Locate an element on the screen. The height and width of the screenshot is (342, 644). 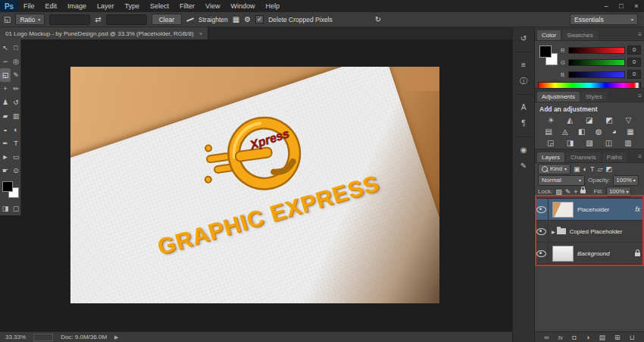
tab-swatches: Swatches is located at coordinates (580, 35).